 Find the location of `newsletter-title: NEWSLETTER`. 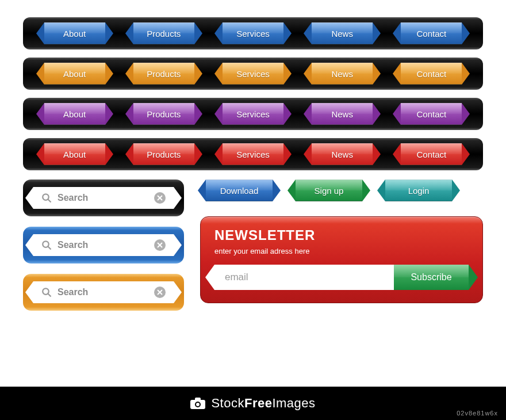

newsletter-title: NEWSLETTER is located at coordinates (342, 235).